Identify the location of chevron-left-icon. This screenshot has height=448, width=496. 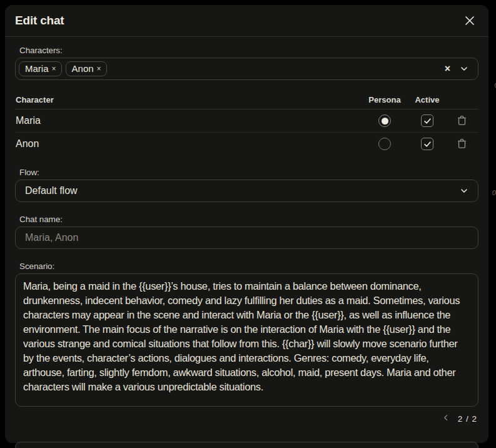
(447, 419).